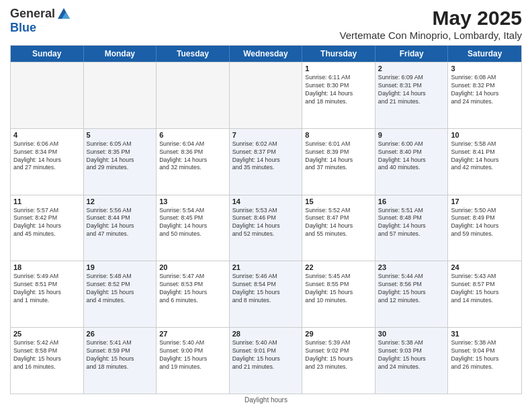  What do you see at coordinates (266, 223) in the screenshot?
I see `day-info: Sunrise: 5:53 AM Sunset: 8:46 PM Dayligh…` at bounding box center [266, 223].